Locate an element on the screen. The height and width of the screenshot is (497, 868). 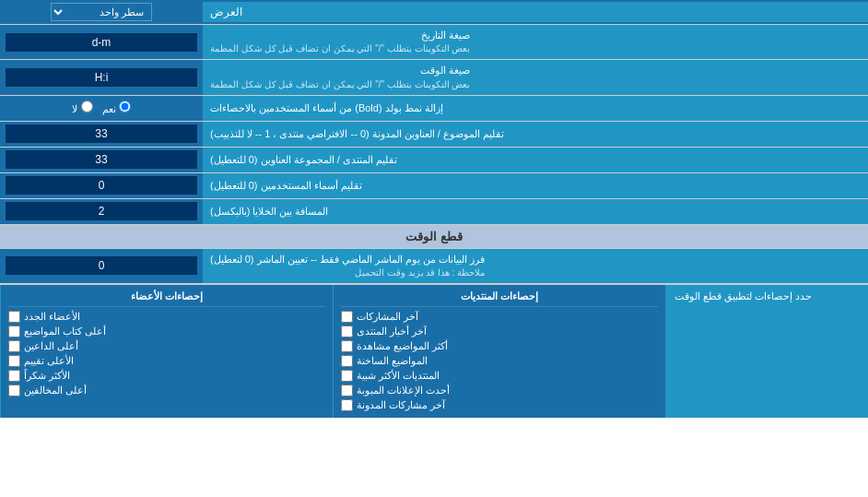
checkbox-item: المواضيع الساخنة is located at coordinates (499, 361).